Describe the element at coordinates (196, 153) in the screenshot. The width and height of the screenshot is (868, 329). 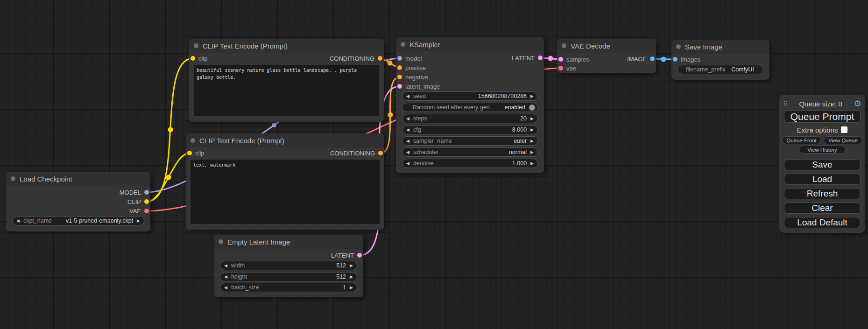
I see `input-slot-clip: clip` at that location.